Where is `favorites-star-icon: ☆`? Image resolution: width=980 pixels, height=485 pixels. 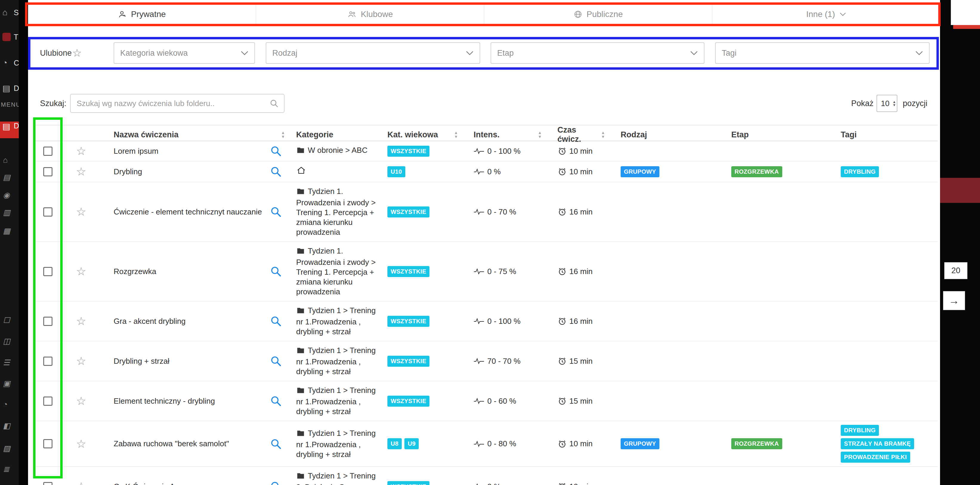 favorites-star-icon: ☆ is located at coordinates (77, 53).